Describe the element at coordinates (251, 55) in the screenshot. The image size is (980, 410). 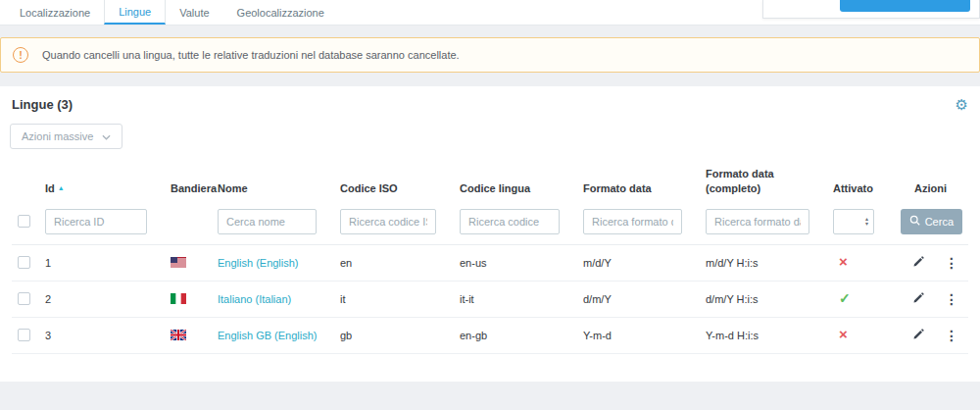
I see `warning-message: Quando cancelli una lingua, tutte le rel…` at that location.